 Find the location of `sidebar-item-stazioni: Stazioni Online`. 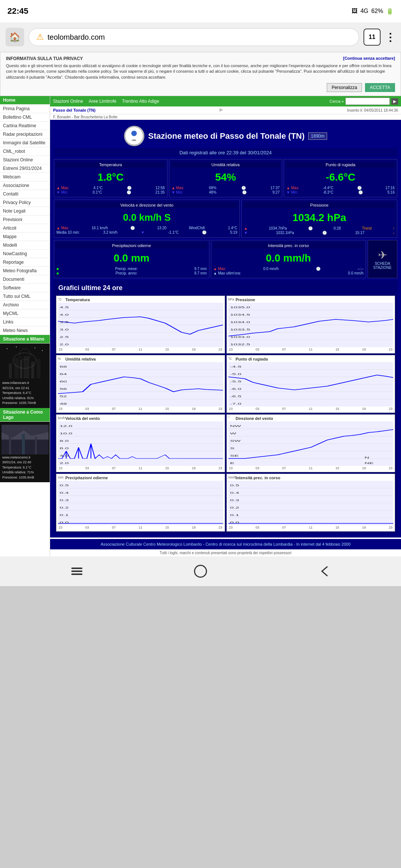

sidebar-item-stazioni: Stazioni Online is located at coordinates (25, 160).